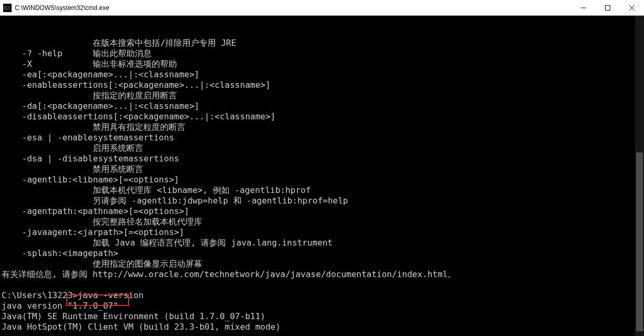 The image size is (644, 336). What do you see at coordinates (583, 7) in the screenshot?
I see `minimize-button` at bounding box center [583, 7].